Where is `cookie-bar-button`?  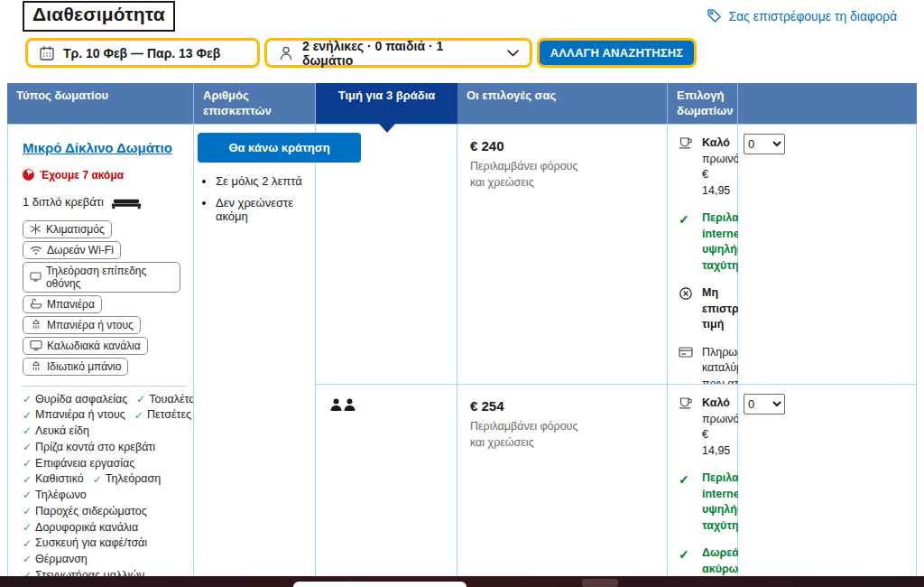 cookie-bar-button is located at coordinates (380, 584).